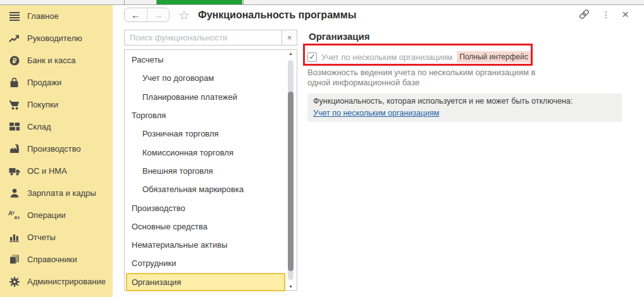 This screenshot has height=297, width=644. Describe the element at coordinates (56, 38) in the screenshot. I see `sidebar-item-rukovoditelyu: Руководителю` at that location.